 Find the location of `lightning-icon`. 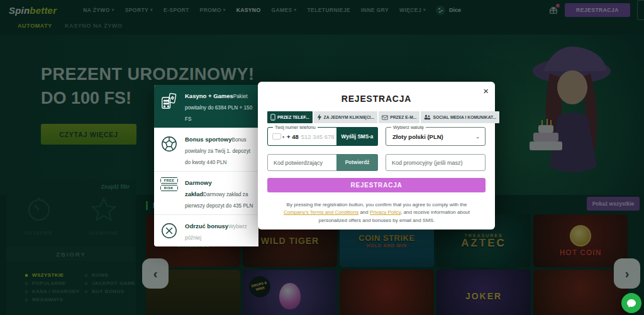

lightning-icon is located at coordinates (319, 117).